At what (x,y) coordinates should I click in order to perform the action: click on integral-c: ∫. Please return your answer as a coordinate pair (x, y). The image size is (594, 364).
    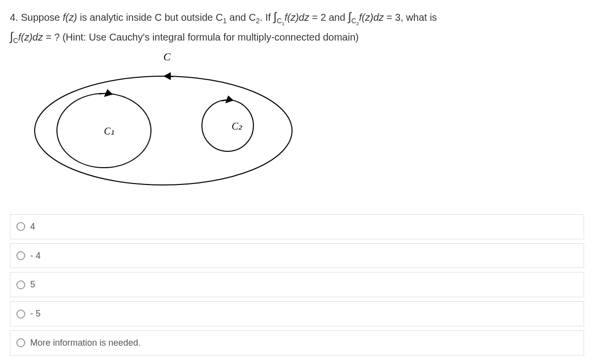
    Looking at the image, I should click on (12, 37).